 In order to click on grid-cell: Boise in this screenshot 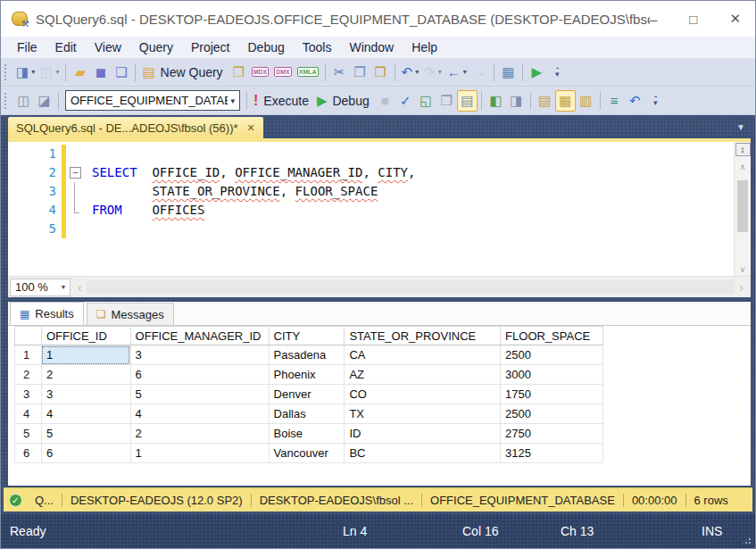, I will do `click(307, 434)`.